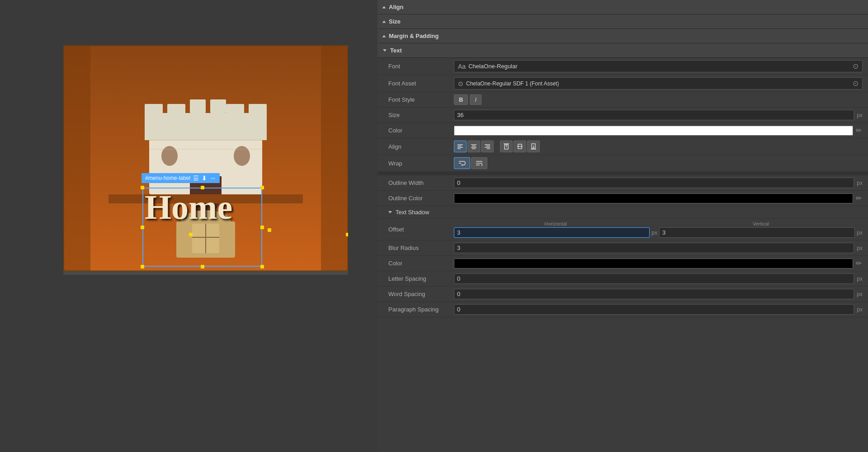 Image resolution: width=868 pixels, height=452 pixels. What do you see at coordinates (533, 146) in the screenshot?
I see `align-bottom-btn` at bounding box center [533, 146].